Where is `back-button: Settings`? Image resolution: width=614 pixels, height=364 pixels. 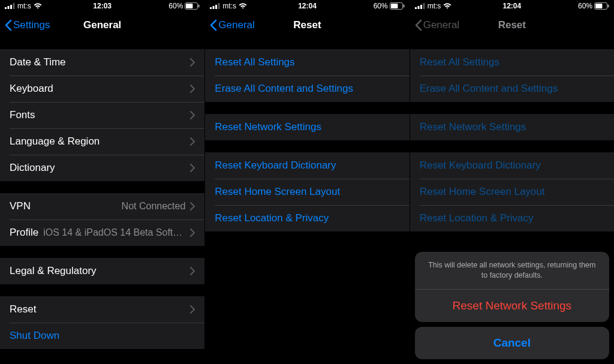
back-button: Settings is located at coordinates (28, 25).